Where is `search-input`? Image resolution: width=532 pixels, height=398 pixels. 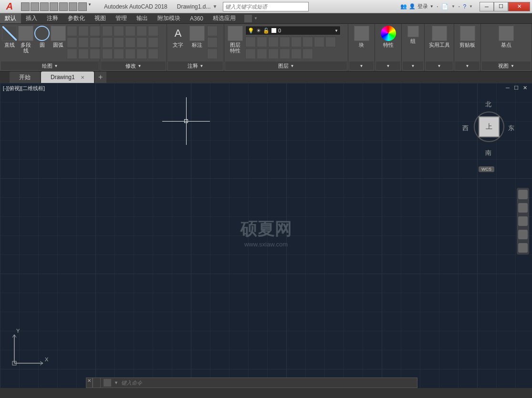 search-input is located at coordinates (266, 7).